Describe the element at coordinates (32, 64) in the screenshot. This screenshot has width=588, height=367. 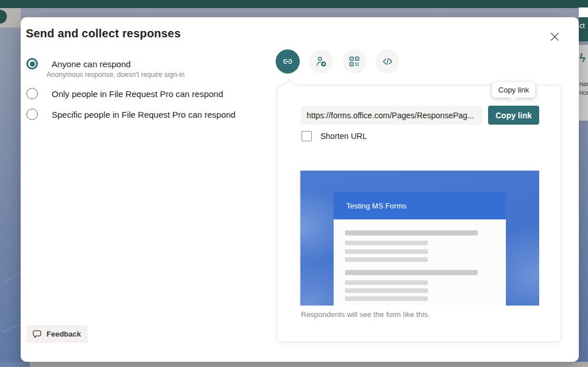
I see `radio-selected-icon` at that location.